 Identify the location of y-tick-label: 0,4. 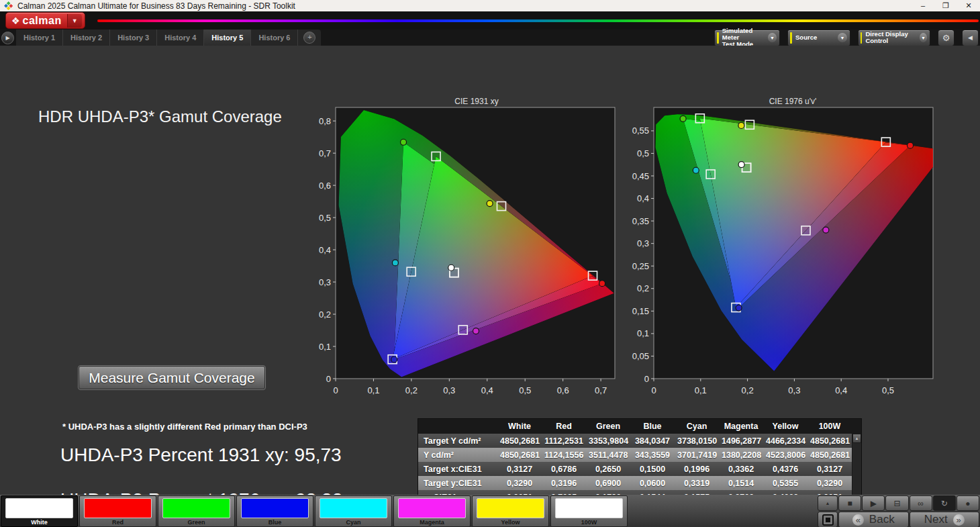
(325, 250).